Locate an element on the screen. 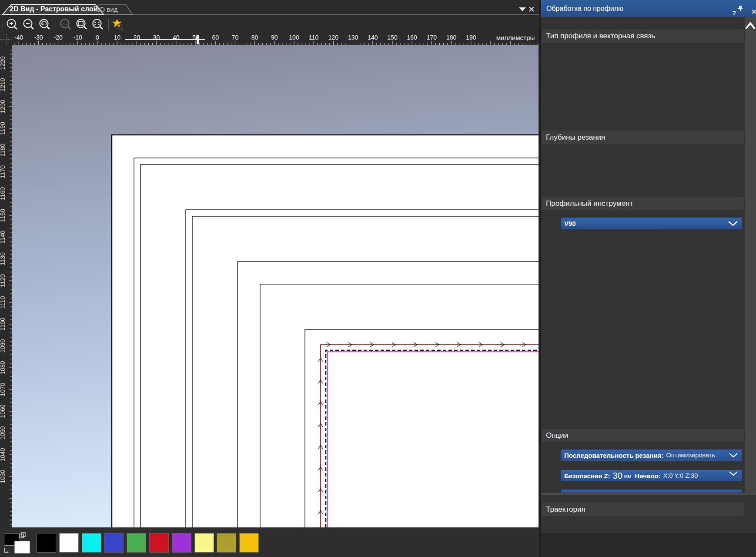 This screenshot has width=756, height=557. panel-scrollbar is located at coordinates (750, 255).